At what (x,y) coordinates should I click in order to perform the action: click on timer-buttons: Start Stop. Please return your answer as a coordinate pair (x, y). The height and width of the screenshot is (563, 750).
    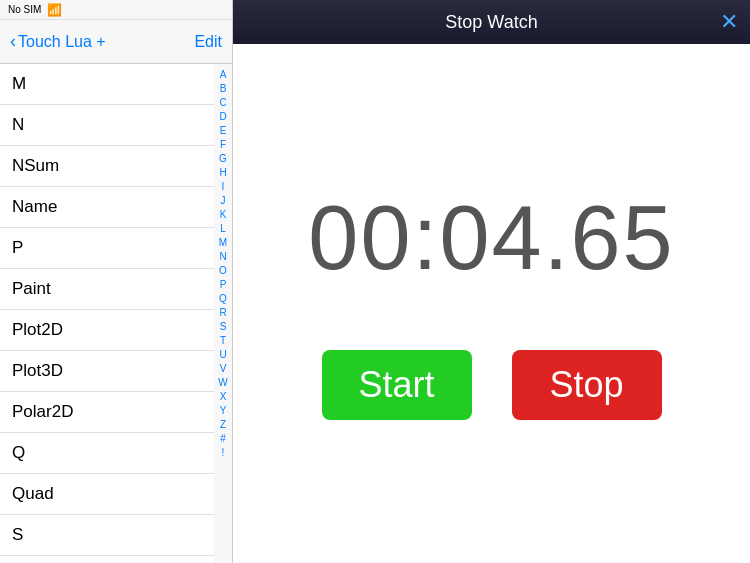
    Looking at the image, I should click on (492, 385).